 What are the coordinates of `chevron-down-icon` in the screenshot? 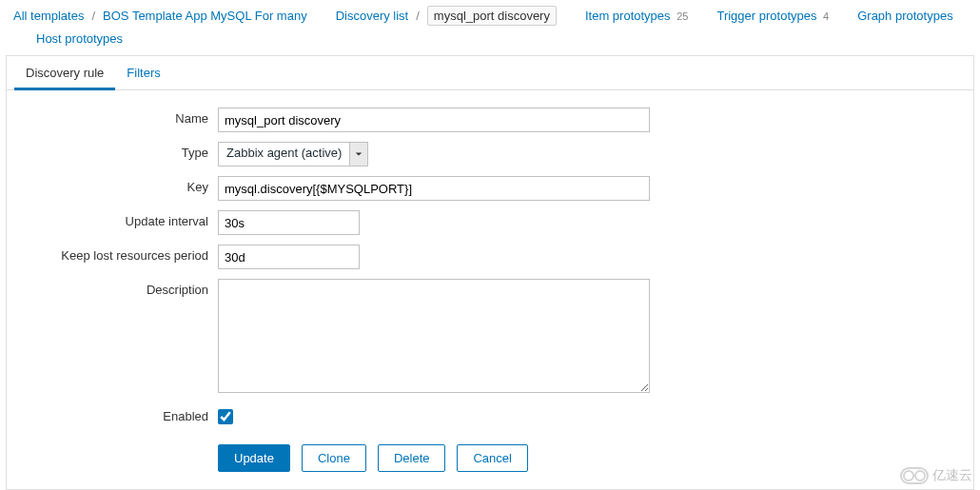 It's located at (358, 154).